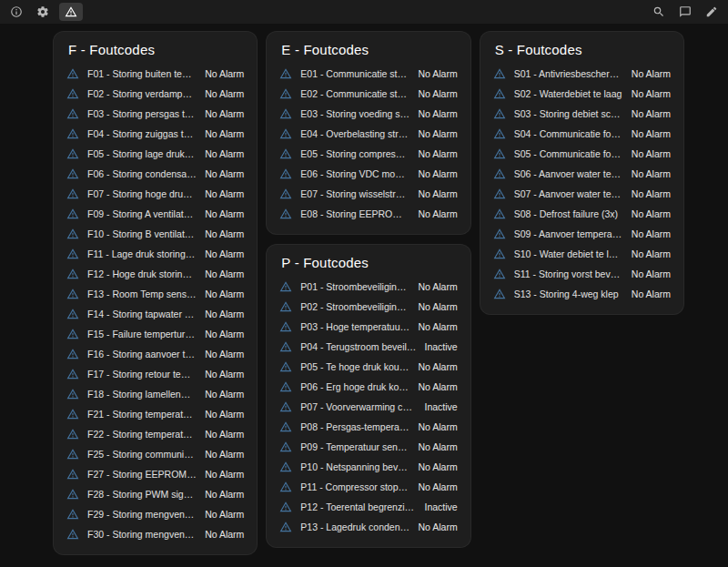 The image size is (728, 567). Describe the element at coordinates (368, 527) in the screenshot. I see `fault-row: P13 - Lagedruk condensor druk schakelaar…` at that location.